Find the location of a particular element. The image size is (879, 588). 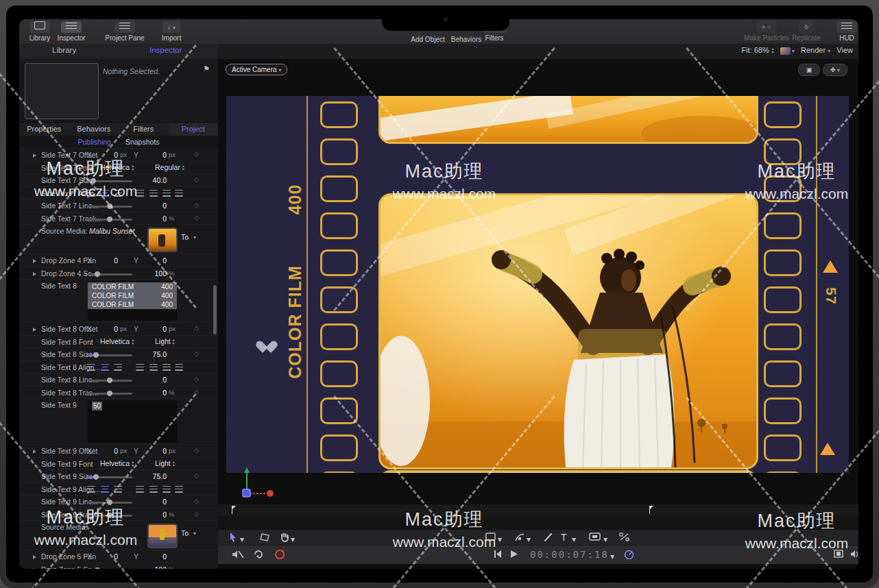

play-button is located at coordinates (514, 554).